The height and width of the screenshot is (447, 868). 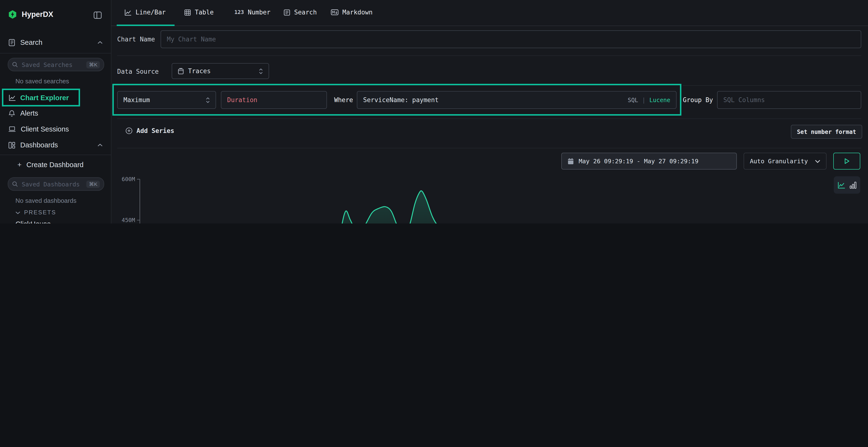 What do you see at coordinates (45, 129) in the screenshot?
I see `sidebar-item-label: Client Sessions` at bounding box center [45, 129].